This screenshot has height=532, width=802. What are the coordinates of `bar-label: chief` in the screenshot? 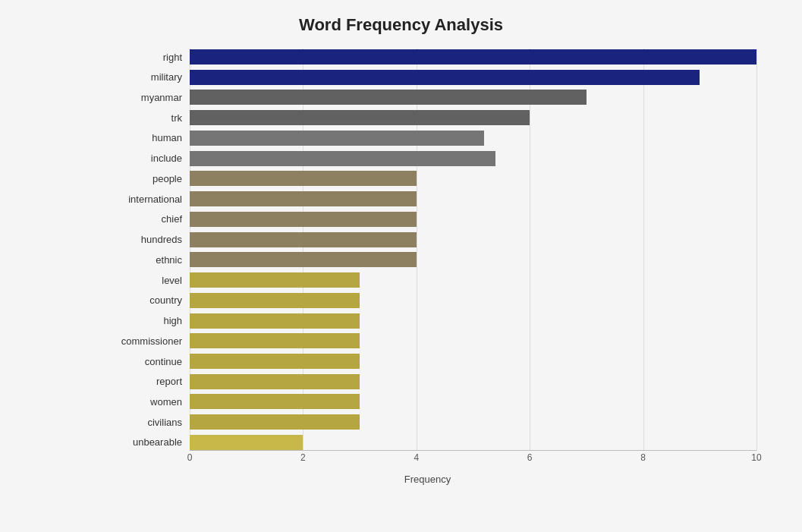 It's located at (144, 219).